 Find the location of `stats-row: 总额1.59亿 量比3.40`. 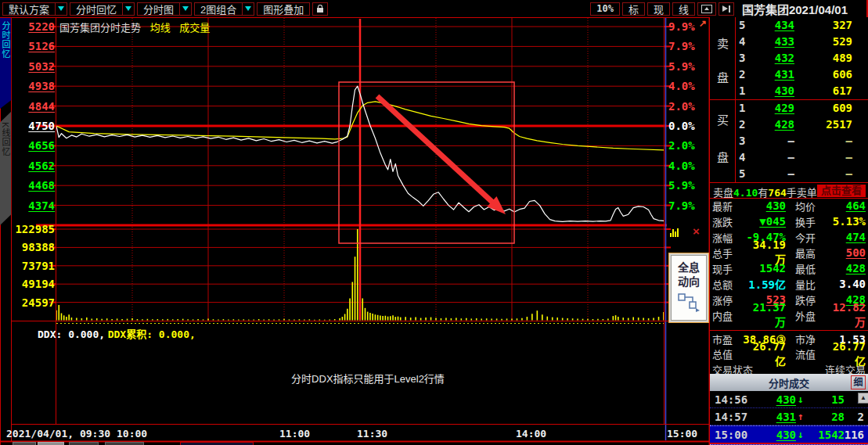

stats-row: 总额1.59亿 量比3.40 is located at coordinates (789, 284).